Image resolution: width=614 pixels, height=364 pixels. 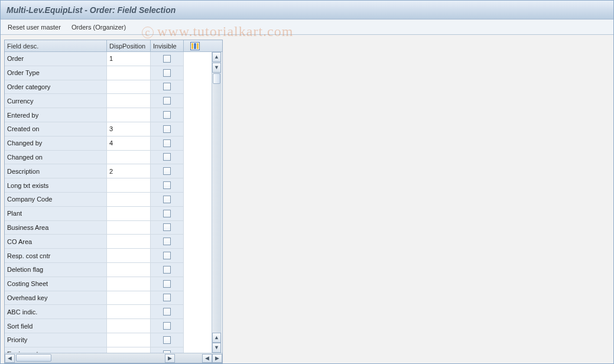 What do you see at coordinates (216, 347) in the screenshot?
I see `scroll-down-button: ▼` at bounding box center [216, 347].